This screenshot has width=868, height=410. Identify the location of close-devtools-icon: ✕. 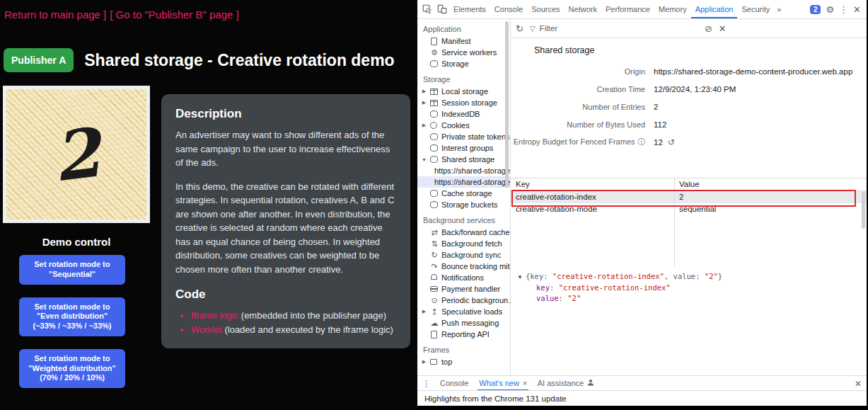
(857, 10).